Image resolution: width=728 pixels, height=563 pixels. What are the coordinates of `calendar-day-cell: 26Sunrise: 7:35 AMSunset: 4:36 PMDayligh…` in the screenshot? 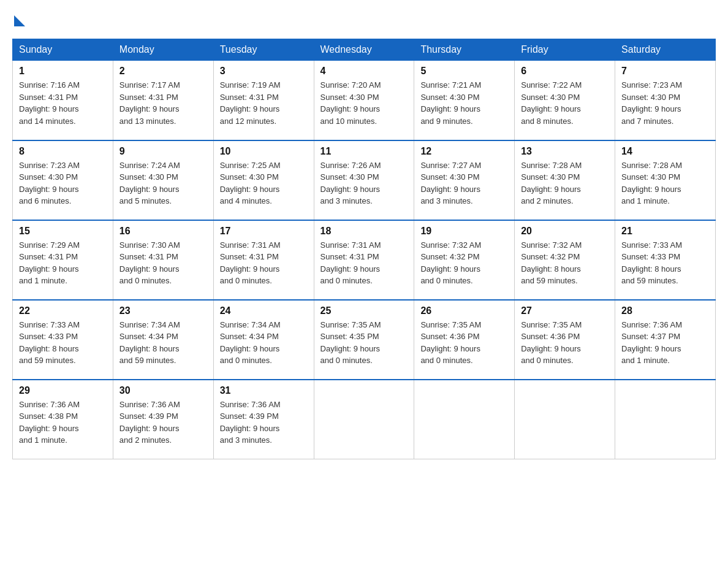 It's located at (464, 340).